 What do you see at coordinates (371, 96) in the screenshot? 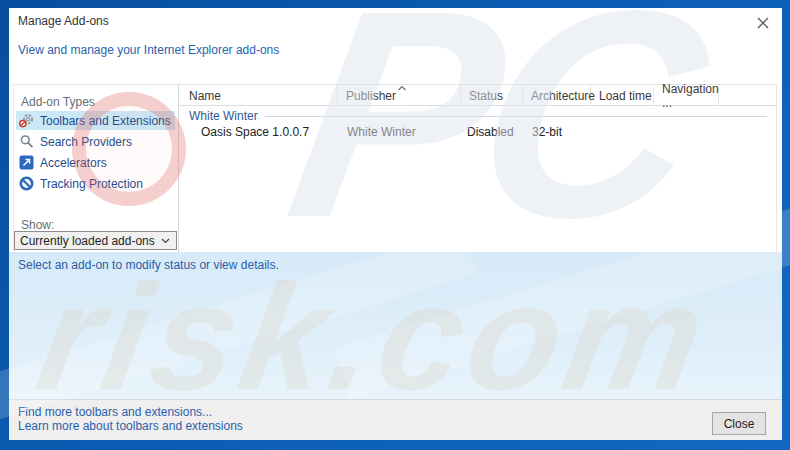
I see `column-header-label: Publisher` at bounding box center [371, 96].